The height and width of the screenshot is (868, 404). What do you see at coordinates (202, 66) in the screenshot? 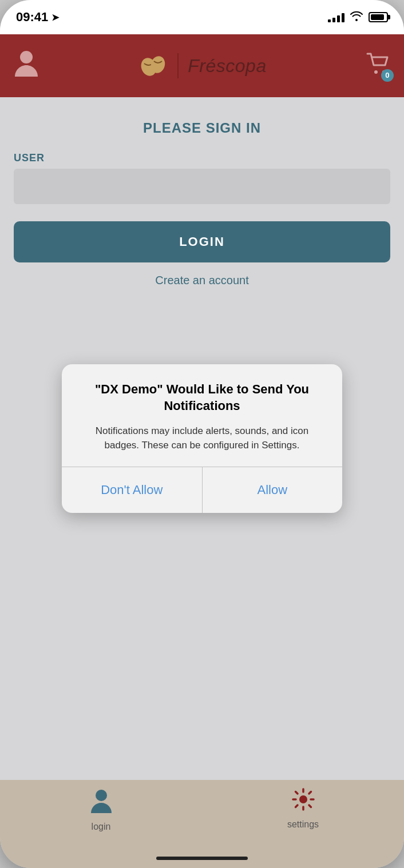
I see `app-header: Fréscopa 0` at bounding box center [202, 66].